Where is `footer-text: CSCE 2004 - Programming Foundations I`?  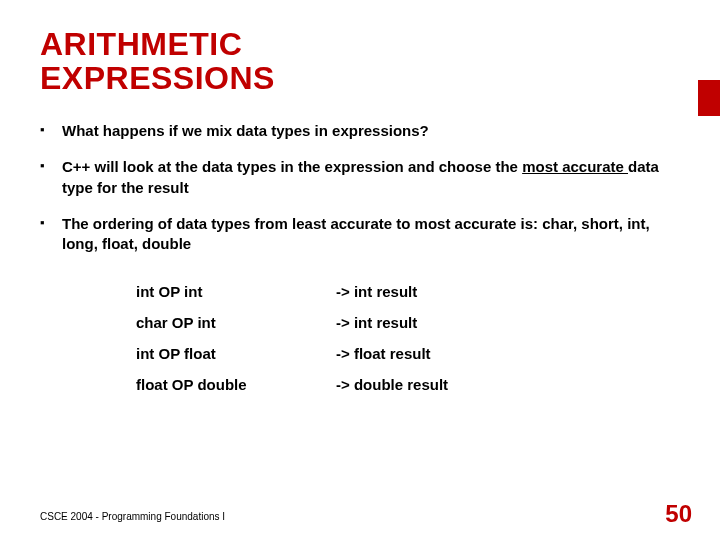
footer-text: CSCE 2004 - Programming Foundations I is located at coordinates (132, 516).